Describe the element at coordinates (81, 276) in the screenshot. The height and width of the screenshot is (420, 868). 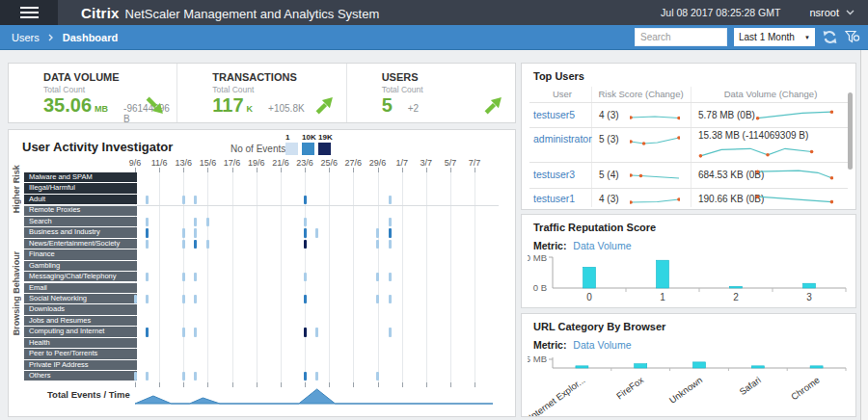
I see `category-row-messaging-chat-telephony: Messaging/Chat/Telephony` at that location.